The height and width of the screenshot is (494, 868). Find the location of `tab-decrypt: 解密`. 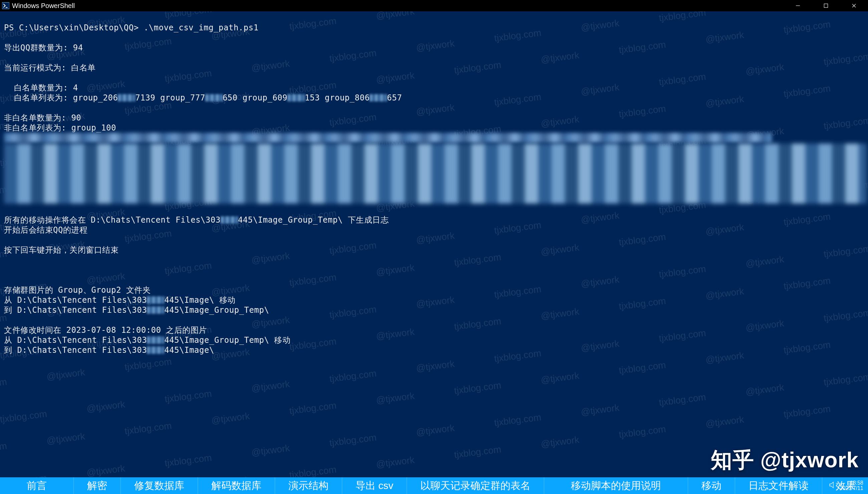

tab-decrypt: 解密 is located at coordinates (97, 486).